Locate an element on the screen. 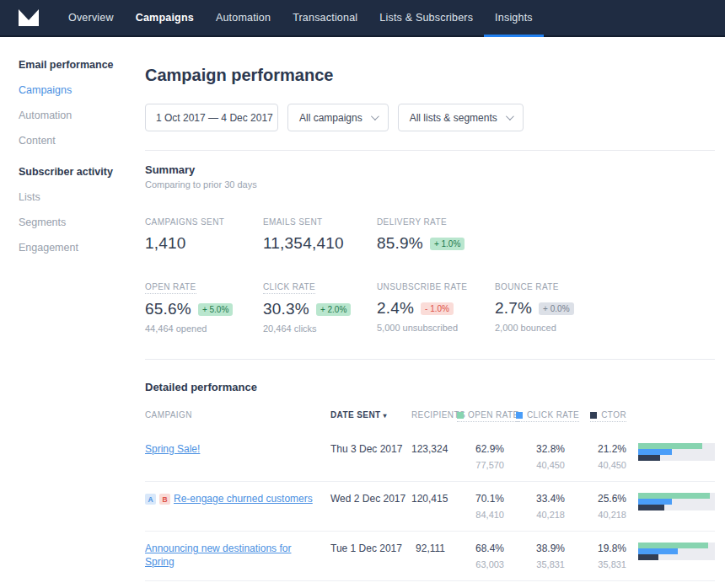 This screenshot has width=725, height=588. column-header-ctor: CTOR is located at coordinates (607, 416).